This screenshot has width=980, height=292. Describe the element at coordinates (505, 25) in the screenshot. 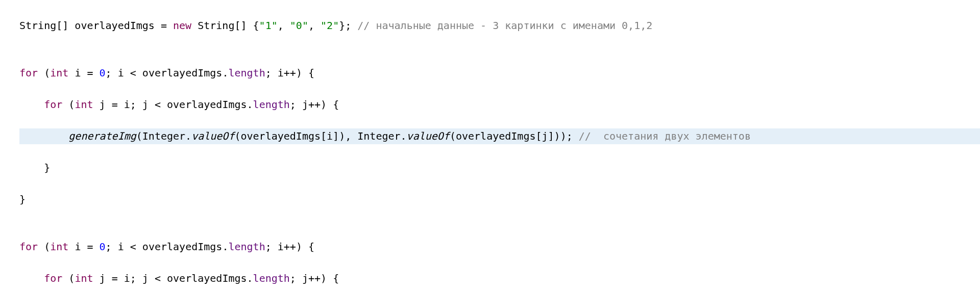

I see `comment: // начальные данные - 3 картинки с имена…` at that location.